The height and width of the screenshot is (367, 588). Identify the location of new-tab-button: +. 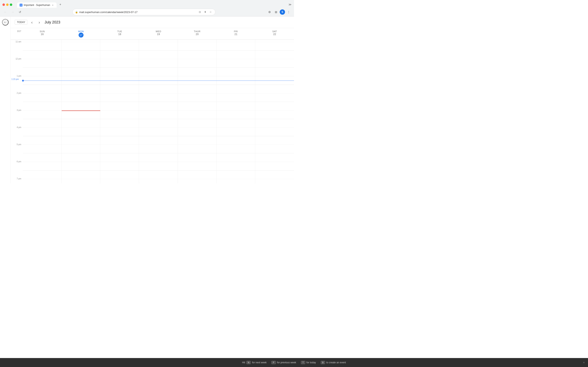
(60, 4).